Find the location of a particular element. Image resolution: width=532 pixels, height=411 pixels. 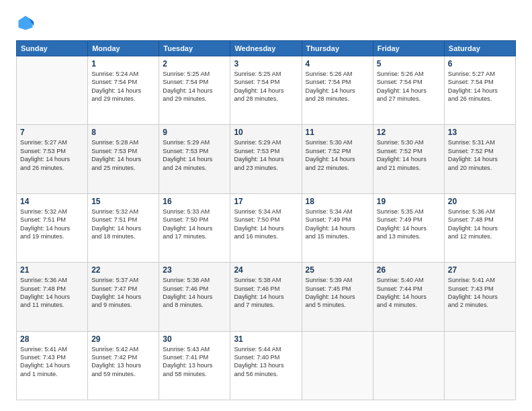

day-cell: 11Sunrise: 5:30 AMSunset: 7:52 PMDayligh… is located at coordinates (337, 159).